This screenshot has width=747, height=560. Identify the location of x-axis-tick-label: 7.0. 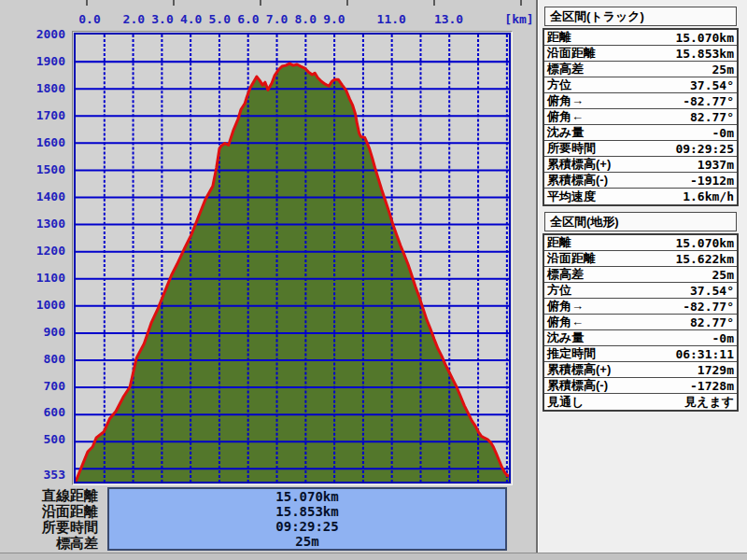
(276, 19).